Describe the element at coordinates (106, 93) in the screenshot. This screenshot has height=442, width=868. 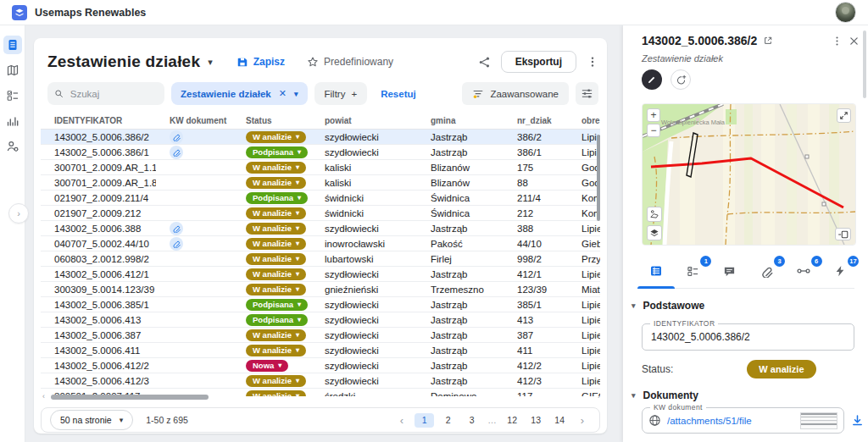
I see `search-box` at that location.